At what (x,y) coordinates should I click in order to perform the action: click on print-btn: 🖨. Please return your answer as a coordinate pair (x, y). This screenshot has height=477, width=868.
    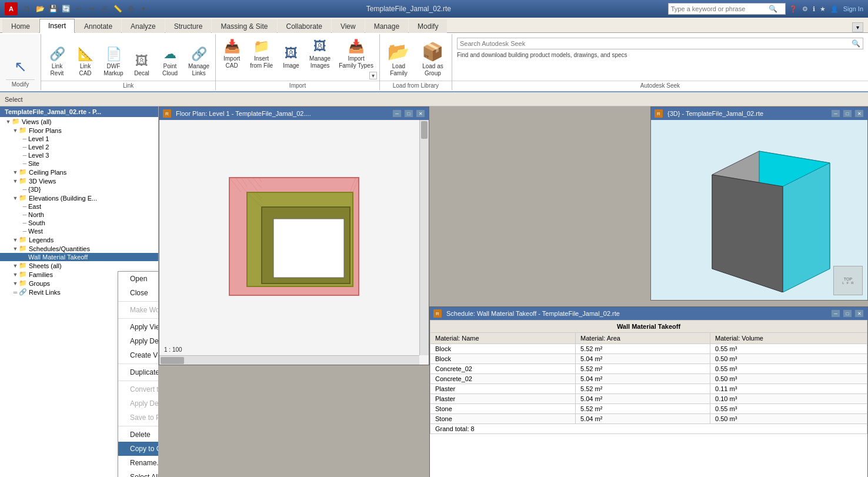
    Looking at the image, I should click on (105, 9).